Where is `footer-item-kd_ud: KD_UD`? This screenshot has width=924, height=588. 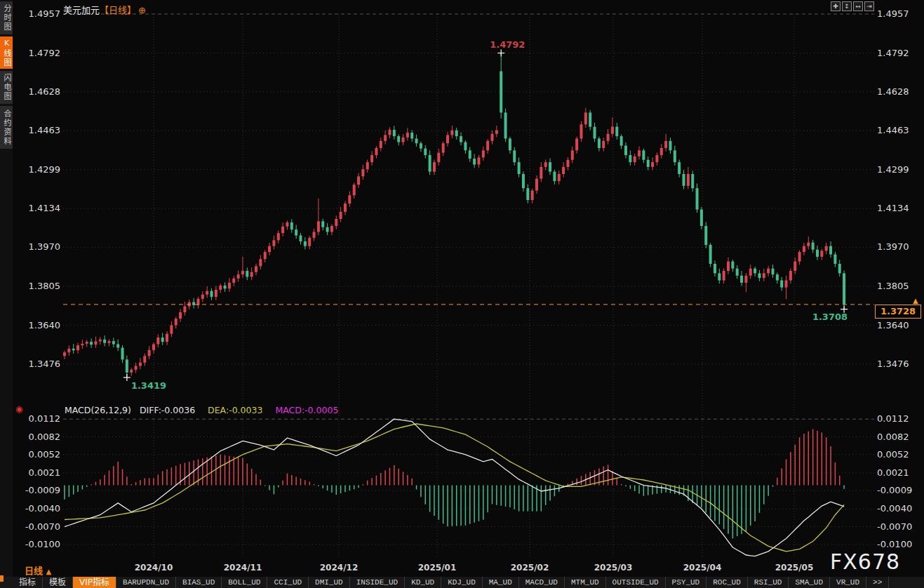 footer-item-kd_ud: KD_UD is located at coordinates (423, 582).